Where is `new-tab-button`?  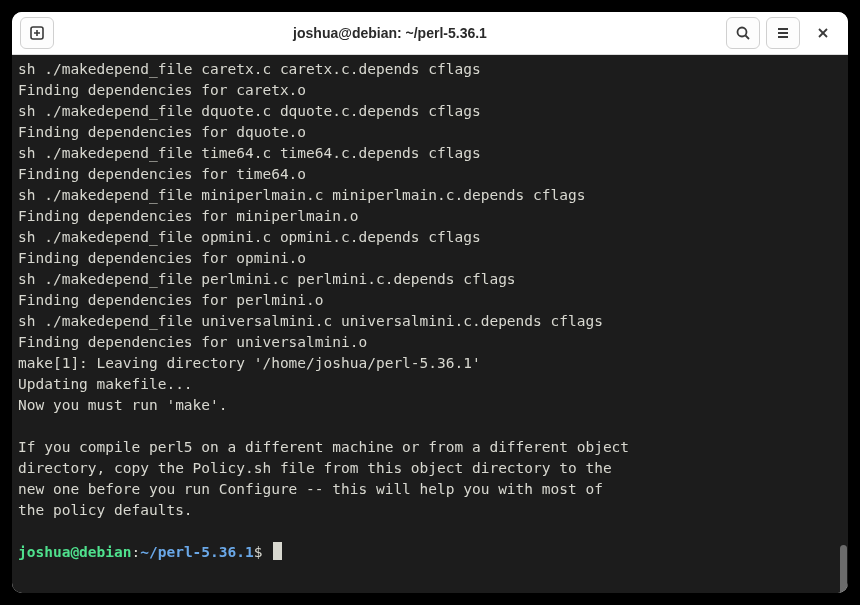
new-tab-button is located at coordinates (37, 33).